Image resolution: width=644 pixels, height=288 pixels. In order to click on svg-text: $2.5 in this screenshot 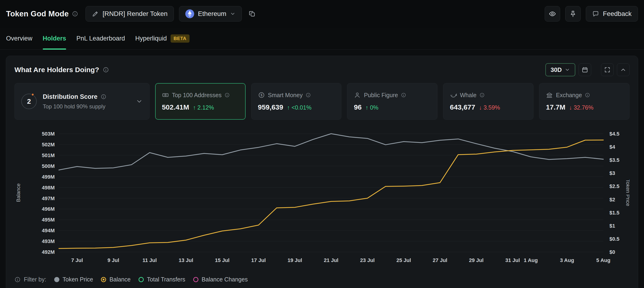, I will do `click(614, 186)`.